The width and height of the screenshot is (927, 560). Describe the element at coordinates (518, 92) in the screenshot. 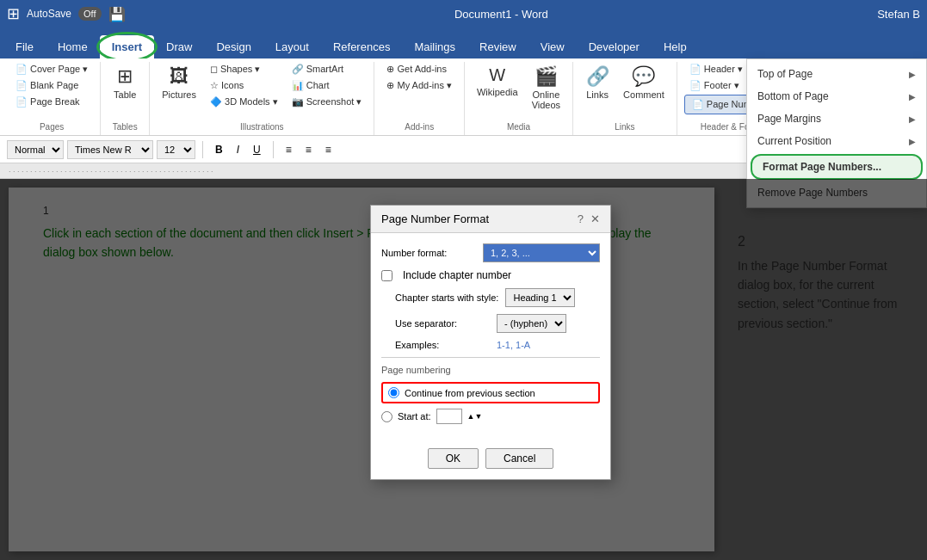

I see `media-buttons: W Wikipedia 🎬 OnlineVideos` at that location.